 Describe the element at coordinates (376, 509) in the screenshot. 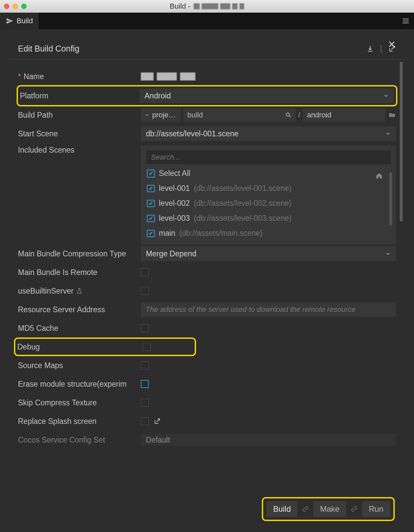

I see `run-button: Run` at that location.